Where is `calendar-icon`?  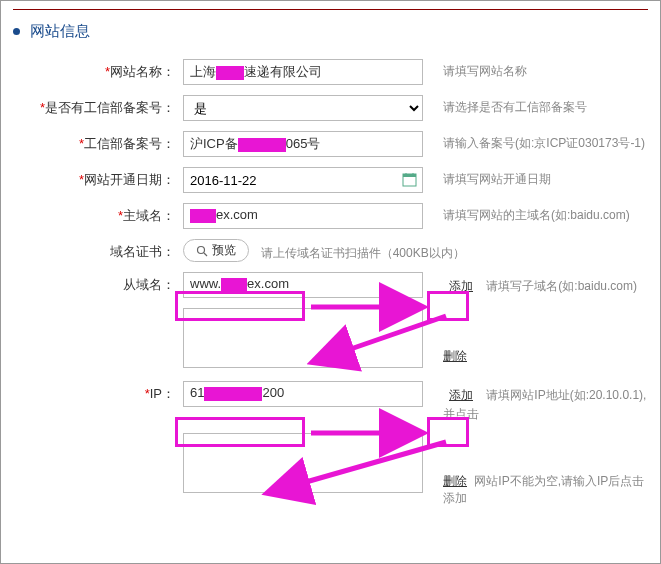
calendar-icon is located at coordinates (410, 180).